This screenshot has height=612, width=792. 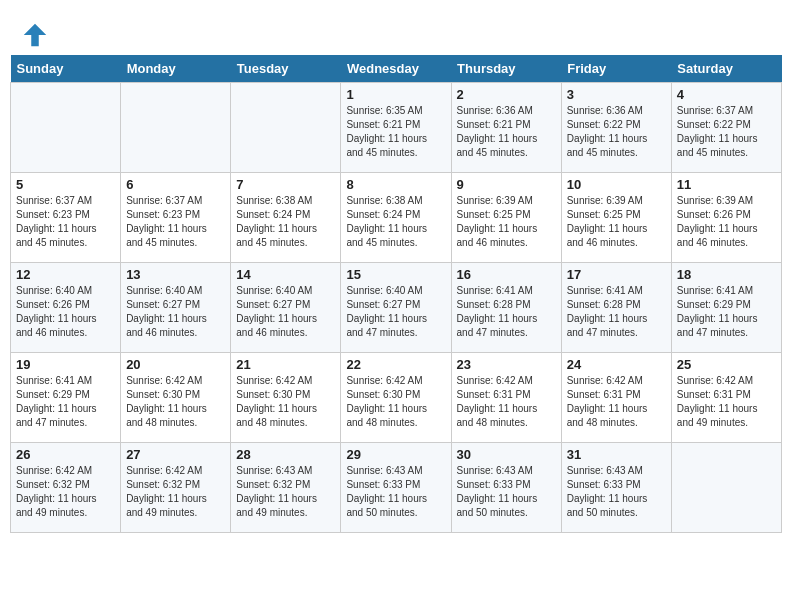 I want to click on day-number: 13, so click(x=176, y=274).